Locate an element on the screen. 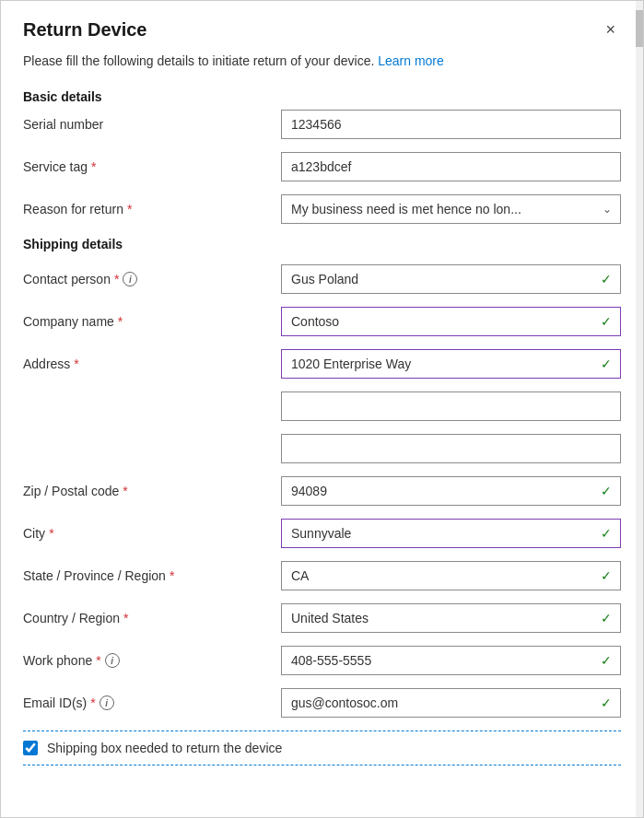  company-name-label: Company name * is located at coordinates (152, 321).